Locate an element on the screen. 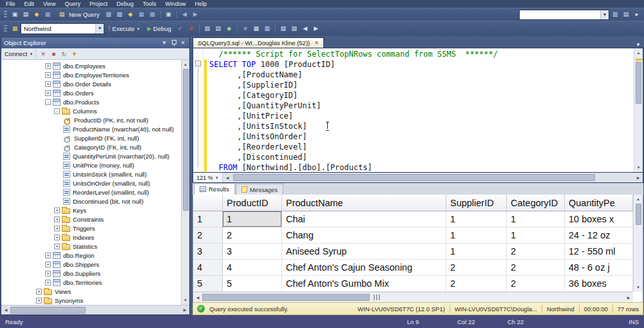 The image size is (644, 328). tab-results: Results is located at coordinates (214, 189).